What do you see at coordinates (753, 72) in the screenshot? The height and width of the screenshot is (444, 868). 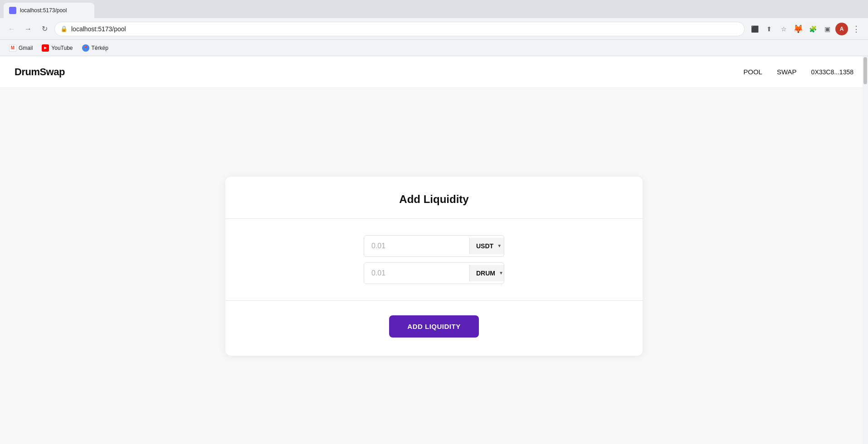 I see `nav-pool-link: POOL` at bounding box center [753, 72].